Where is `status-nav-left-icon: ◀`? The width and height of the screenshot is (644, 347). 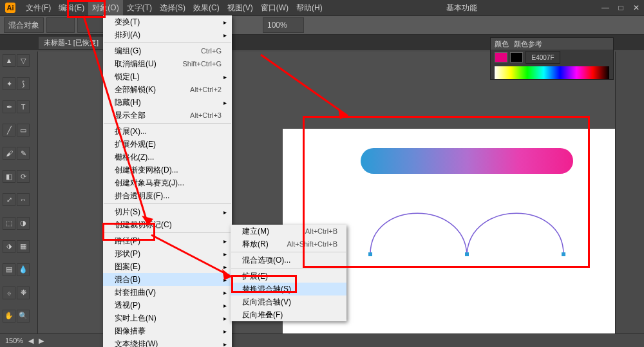
status-nav-left-icon: ◀ is located at coordinates (31, 341).